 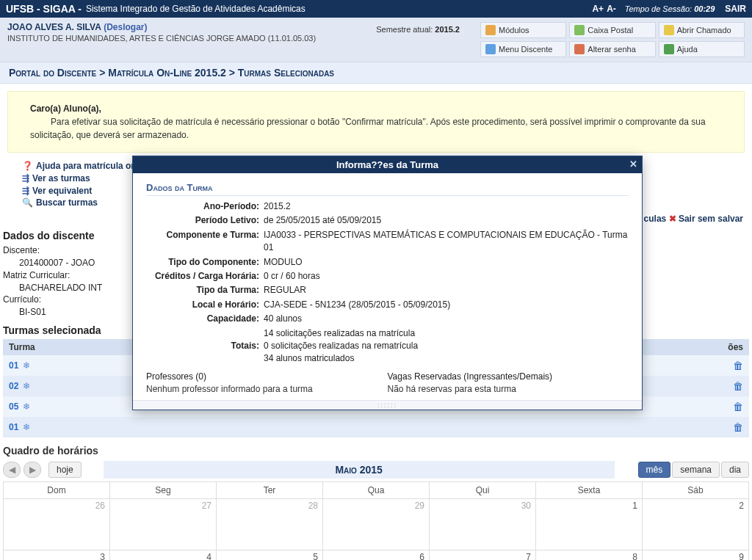 I want to click on help-icon: ❓, so click(x=28, y=166).